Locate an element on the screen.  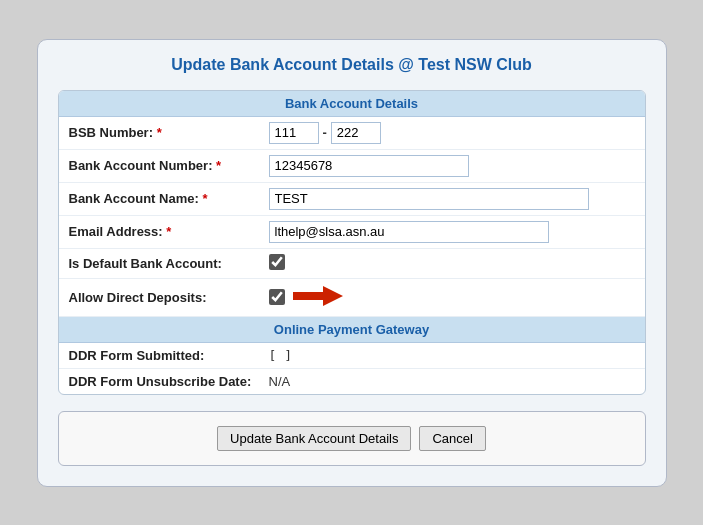
ddr-submitted-label: DDR Form Submitted: is located at coordinates (169, 356).